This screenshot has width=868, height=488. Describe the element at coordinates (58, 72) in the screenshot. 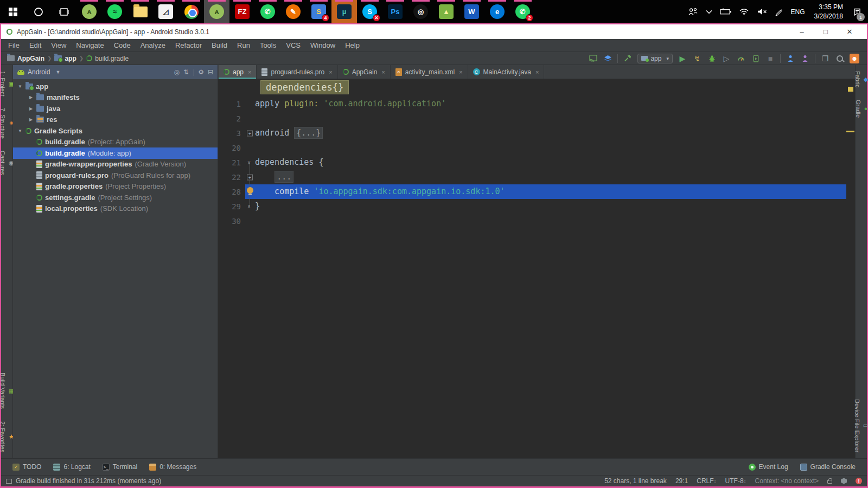

I see `chevron-down-icon: ▼` at that location.